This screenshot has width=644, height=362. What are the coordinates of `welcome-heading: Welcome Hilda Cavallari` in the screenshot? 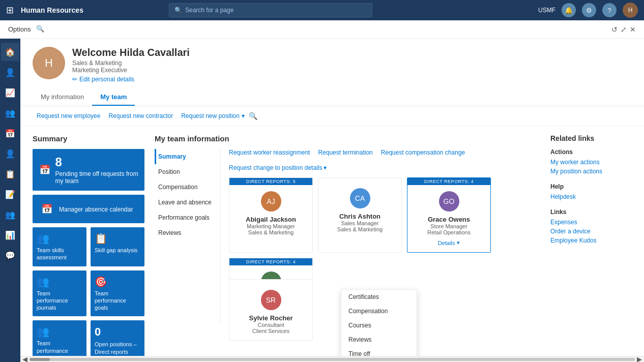 It's located at (131, 53).